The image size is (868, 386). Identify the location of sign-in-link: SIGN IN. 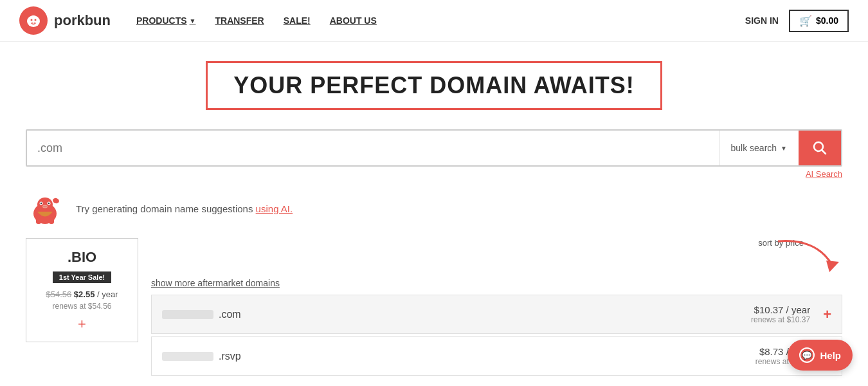
(762, 21).